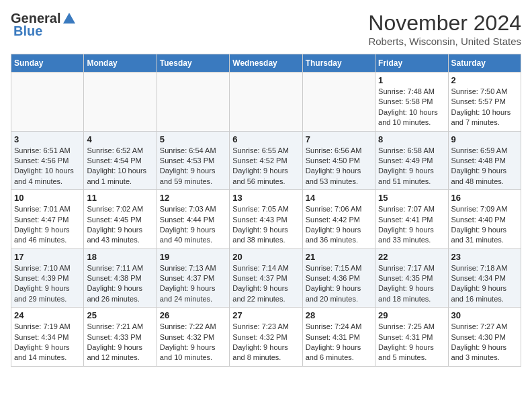 The width and height of the screenshot is (532, 411). I want to click on day-info: Sunrise: 6:51 AM Sunset: 4:56 PM Dayligh…, so click(47, 167).